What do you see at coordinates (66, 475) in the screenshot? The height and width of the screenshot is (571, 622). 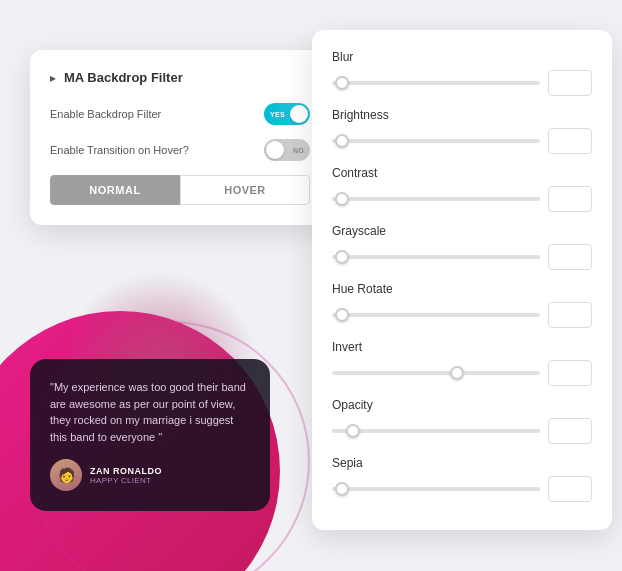 I see `avatar: 🧑` at bounding box center [66, 475].